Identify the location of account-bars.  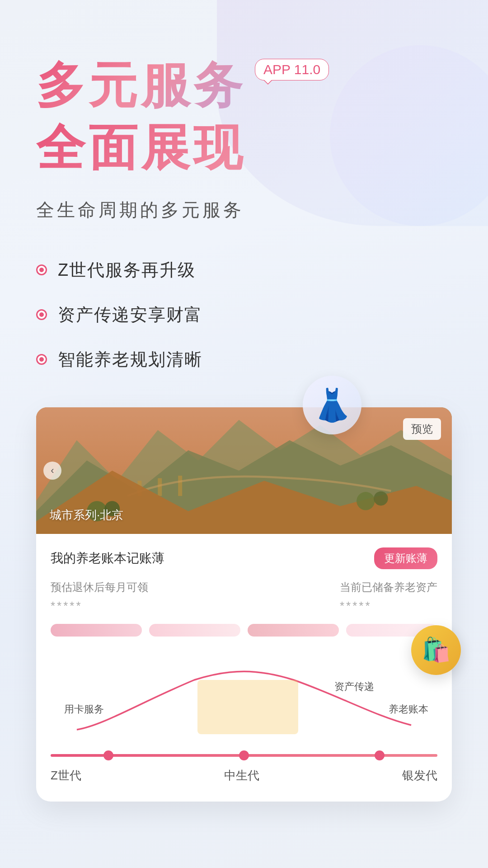
(244, 630).